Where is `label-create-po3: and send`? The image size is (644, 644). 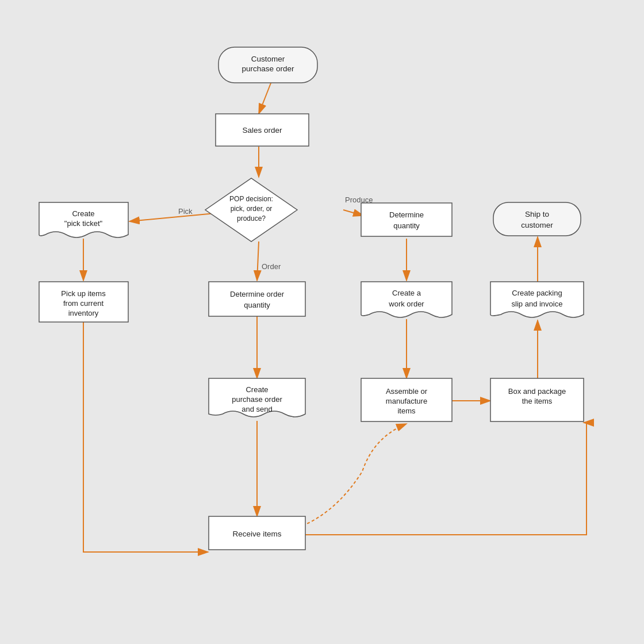 label-create-po3: and send is located at coordinates (257, 409).